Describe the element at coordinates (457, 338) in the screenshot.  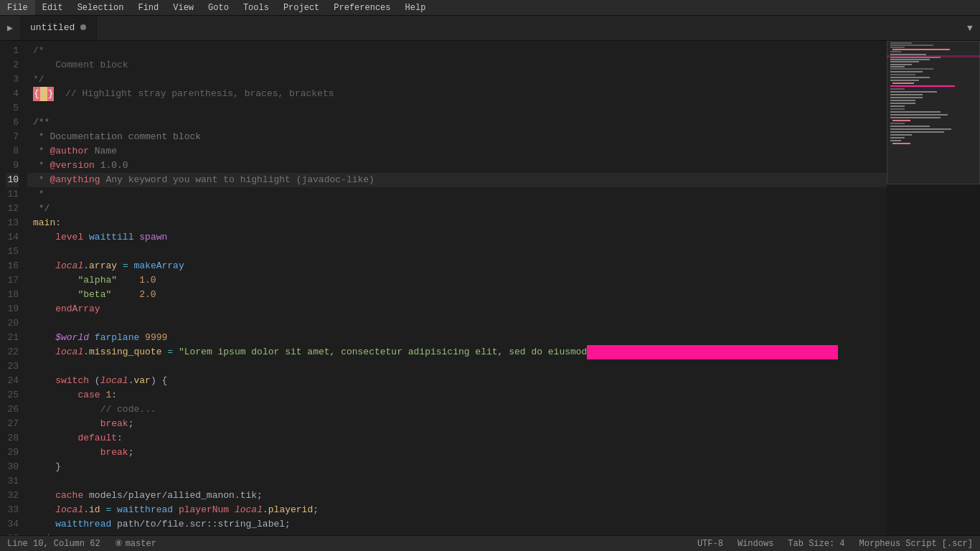
I see `code-line-21: $world farplane 9999` at that location.